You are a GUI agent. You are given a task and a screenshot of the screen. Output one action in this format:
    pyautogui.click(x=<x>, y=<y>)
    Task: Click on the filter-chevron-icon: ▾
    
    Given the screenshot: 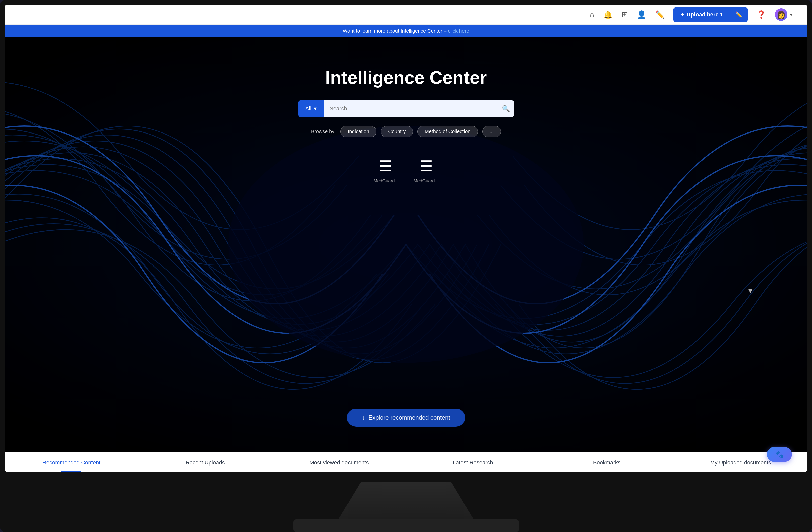 What is the action you would take?
    pyautogui.click(x=315, y=108)
    